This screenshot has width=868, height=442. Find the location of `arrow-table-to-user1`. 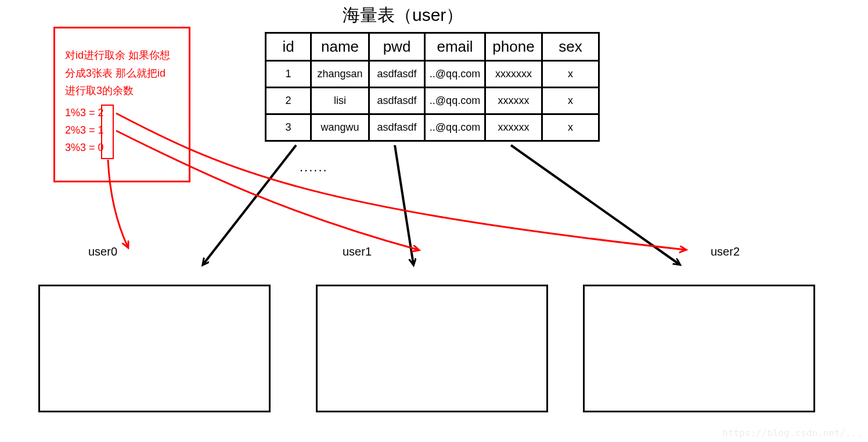

arrow-table-to-user1 is located at coordinates (404, 204).